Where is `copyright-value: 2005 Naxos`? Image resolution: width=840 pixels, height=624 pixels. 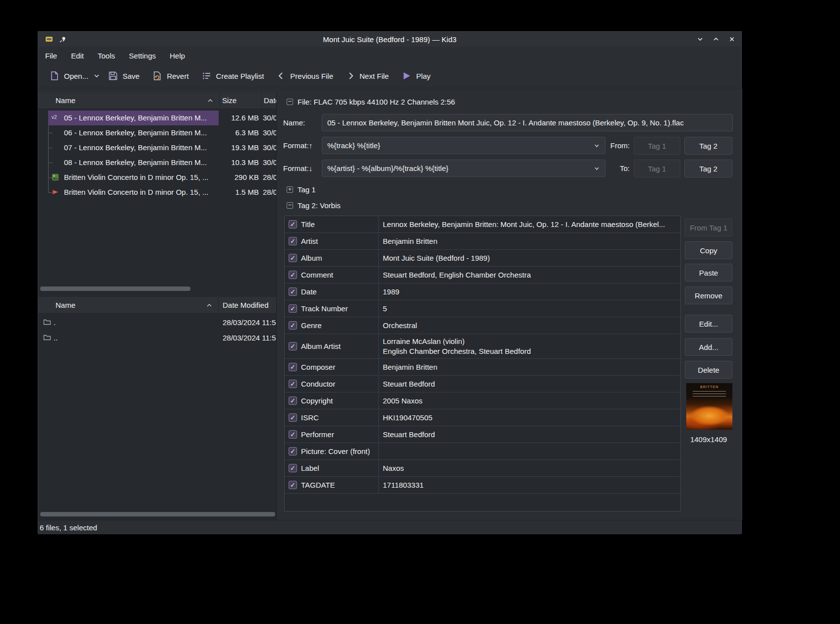 copyright-value: 2005 Naxos is located at coordinates (530, 400).